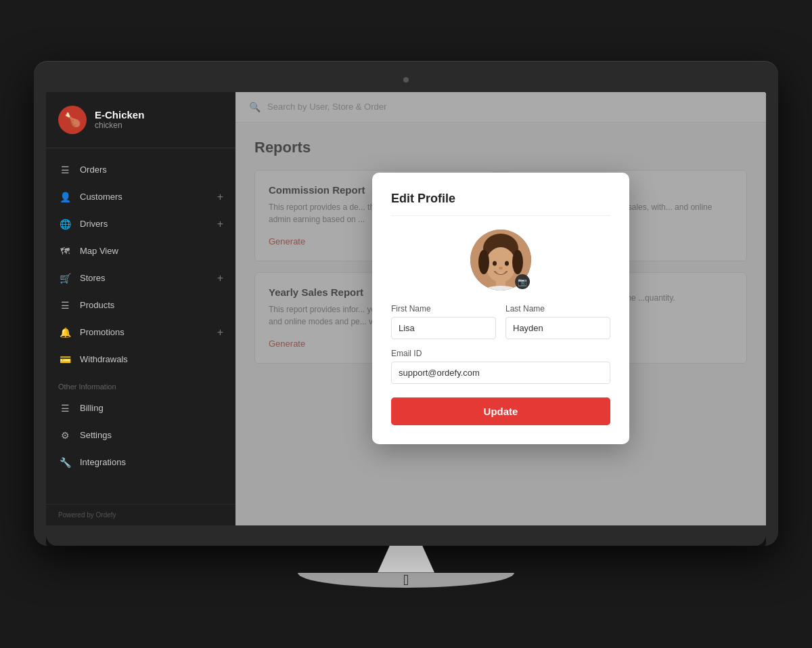 Image resolution: width=812 pixels, height=648 pixels. Describe the element at coordinates (97, 305) in the screenshot. I see `products-label: Products` at that location.